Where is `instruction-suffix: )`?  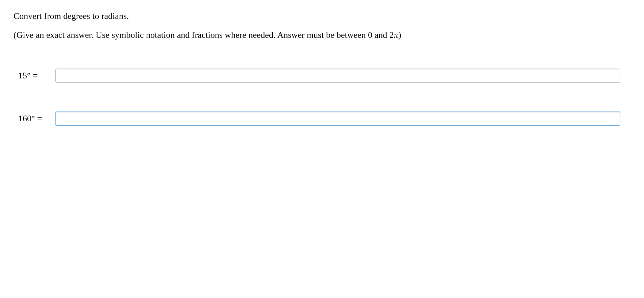
instruction-suffix: ) is located at coordinates (400, 35).